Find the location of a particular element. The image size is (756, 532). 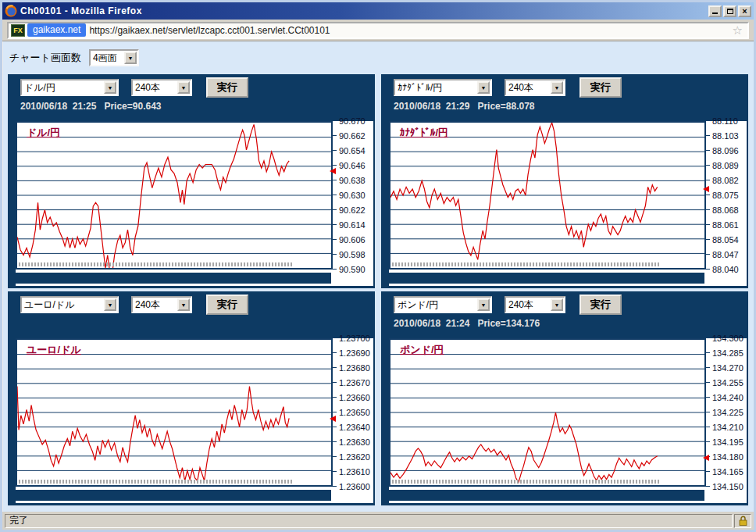

panel-timestamp: 2010/06/18 21:24 Price=134.176 is located at coordinates (467, 323).